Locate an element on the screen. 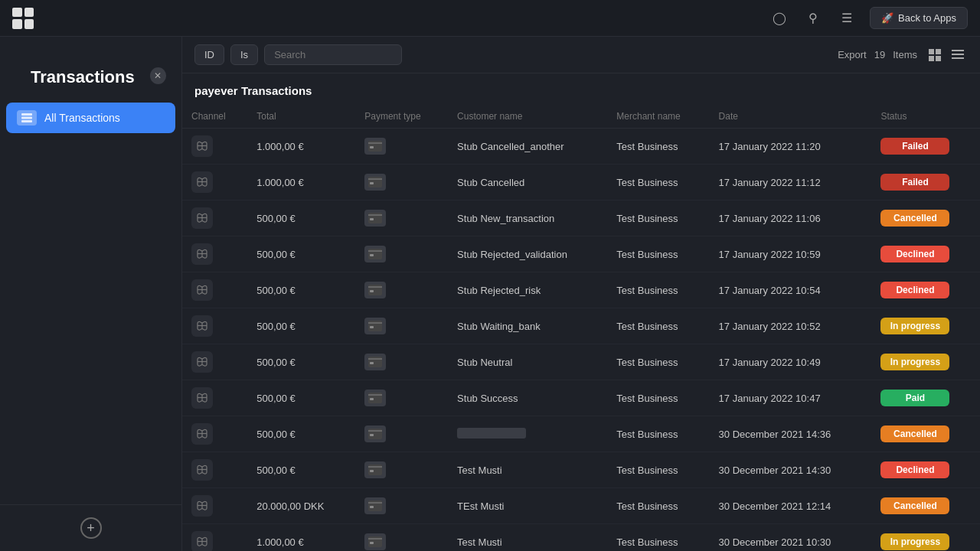  search-icon: ⚲ is located at coordinates (813, 18).